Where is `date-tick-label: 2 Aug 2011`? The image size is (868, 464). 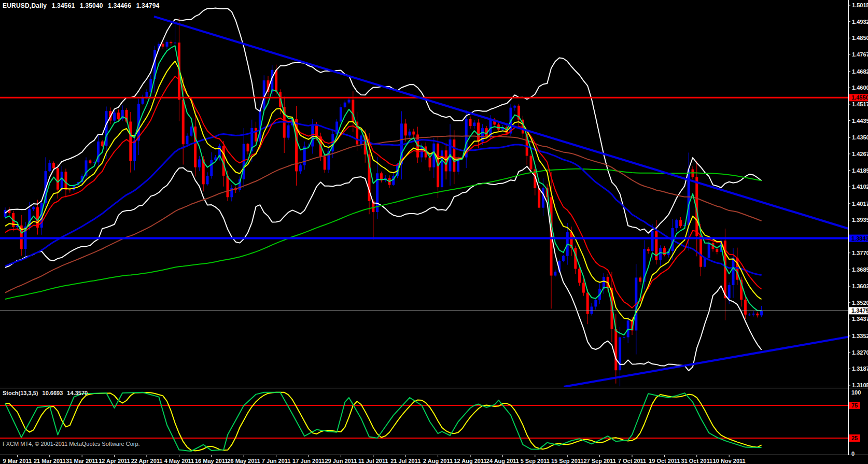
date-tick-label: 2 Aug 2011 is located at coordinates (438, 461).